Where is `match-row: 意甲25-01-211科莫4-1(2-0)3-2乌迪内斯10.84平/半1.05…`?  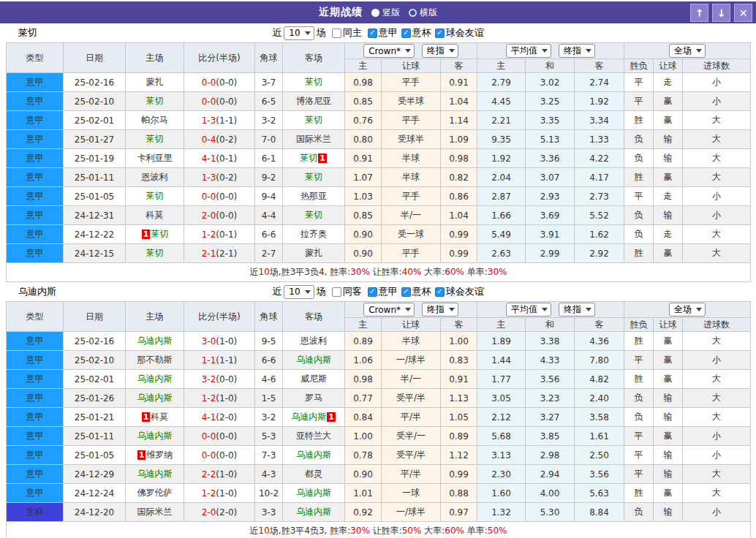 match-row: 意甲25-01-211科莫4-1(2-0)3-2乌迪内斯10.84平/半1.05… is located at coordinates (379, 417).